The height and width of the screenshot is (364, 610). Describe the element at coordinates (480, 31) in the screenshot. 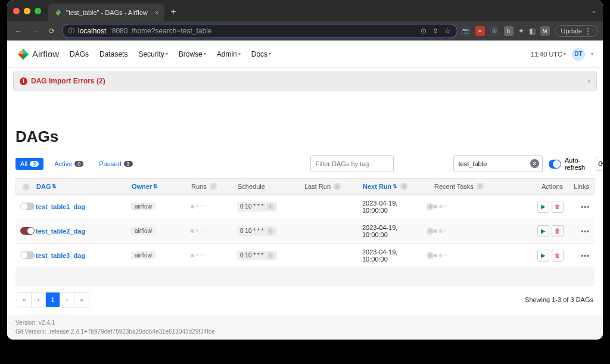

I see `extension-icon: ●` at that location.